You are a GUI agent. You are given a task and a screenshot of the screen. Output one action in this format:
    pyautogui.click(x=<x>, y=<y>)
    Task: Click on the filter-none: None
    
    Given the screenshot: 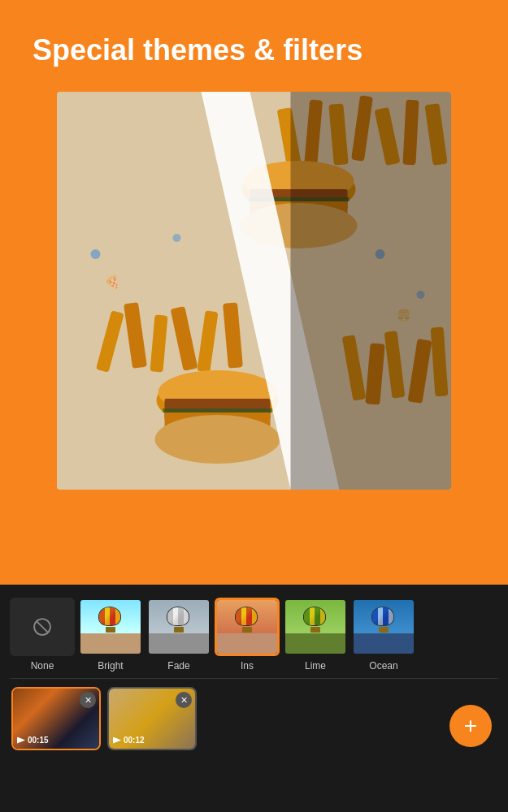 What is the action you would take?
    pyautogui.click(x=42, y=635)
    